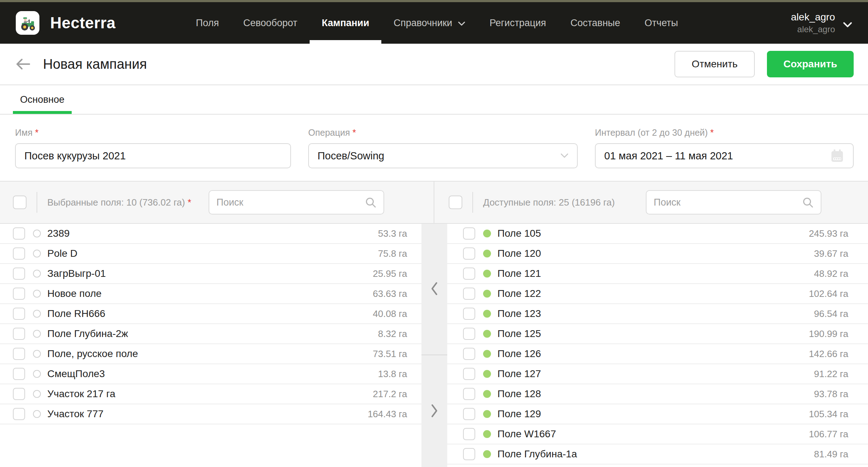  Describe the element at coordinates (434, 289) in the screenshot. I see `move-to-selected-button` at that location.